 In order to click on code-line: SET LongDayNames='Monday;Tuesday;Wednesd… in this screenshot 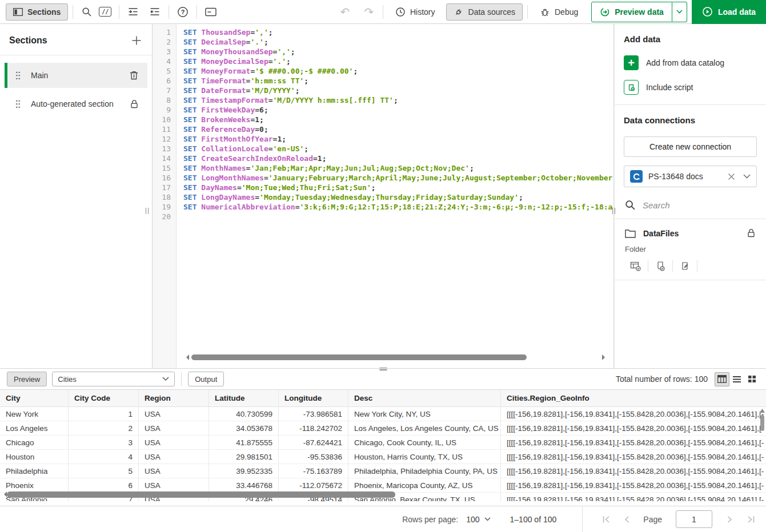, I will do `click(399, 198)`.